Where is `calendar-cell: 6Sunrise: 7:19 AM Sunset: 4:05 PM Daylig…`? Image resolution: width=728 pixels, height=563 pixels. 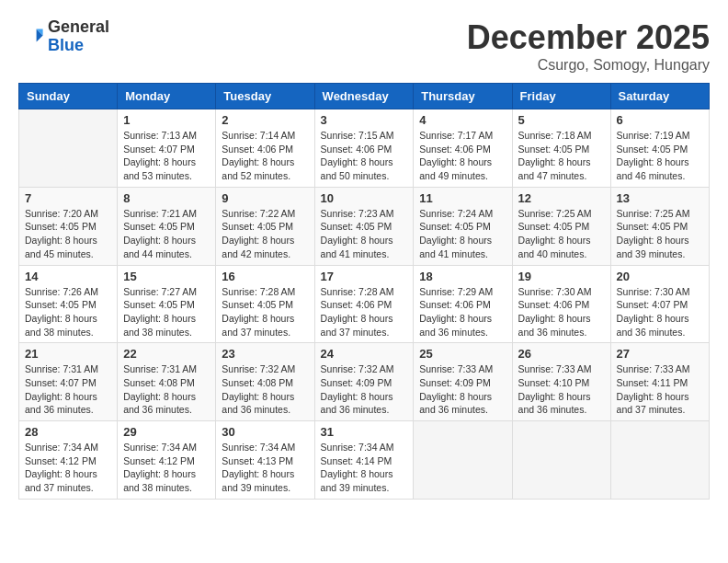
calendar-cell: 6Sunrise: 7:19 AM Sunset: 4:05 PM Daylig… is located at coordinates (660, 149).